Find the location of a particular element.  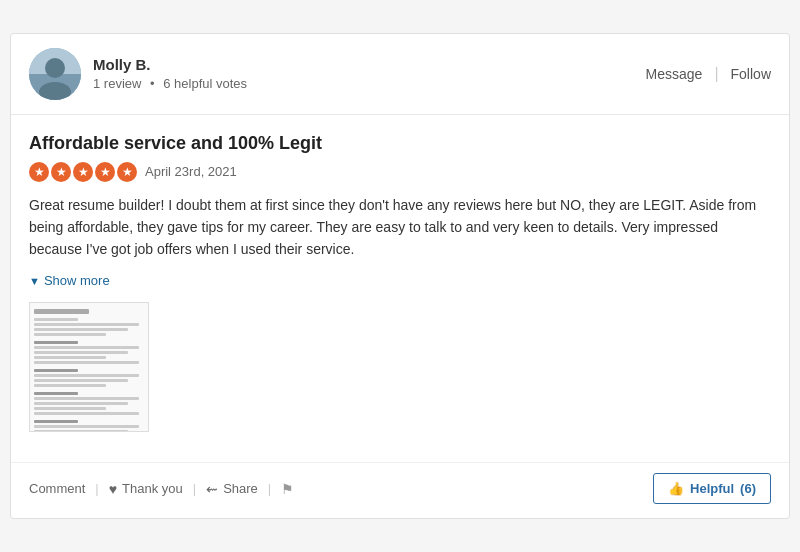

heart-icon: ♥ is located at coordinates (113, 489).